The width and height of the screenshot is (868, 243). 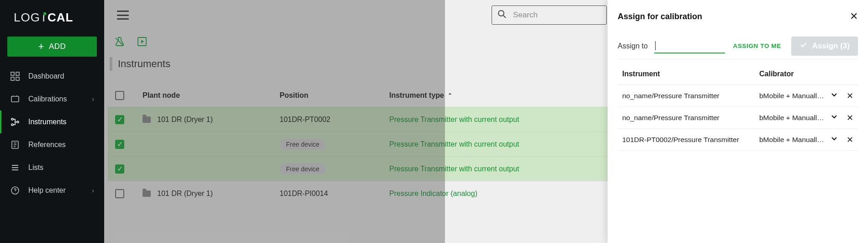 I want to click on brand-logo: LOG ı CAL, so click(x=52, y=15).